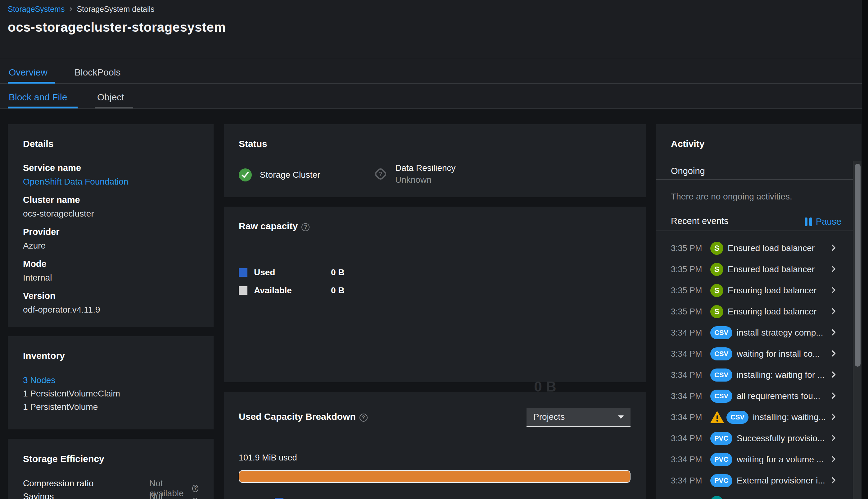 The height and width of the screenshot is (499, 868). Describe the element at coordinates (754, 354) in the screenshot. I see `event-row: 3:34 PM CSV waiting for install co...` at that location.